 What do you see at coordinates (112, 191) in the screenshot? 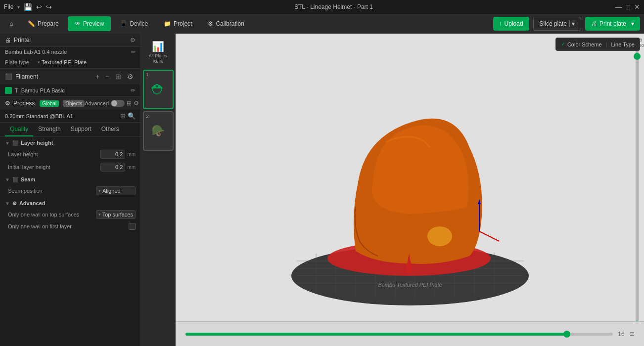
I see `seam-position-value: Aligned` at bounding box center [112, 191].